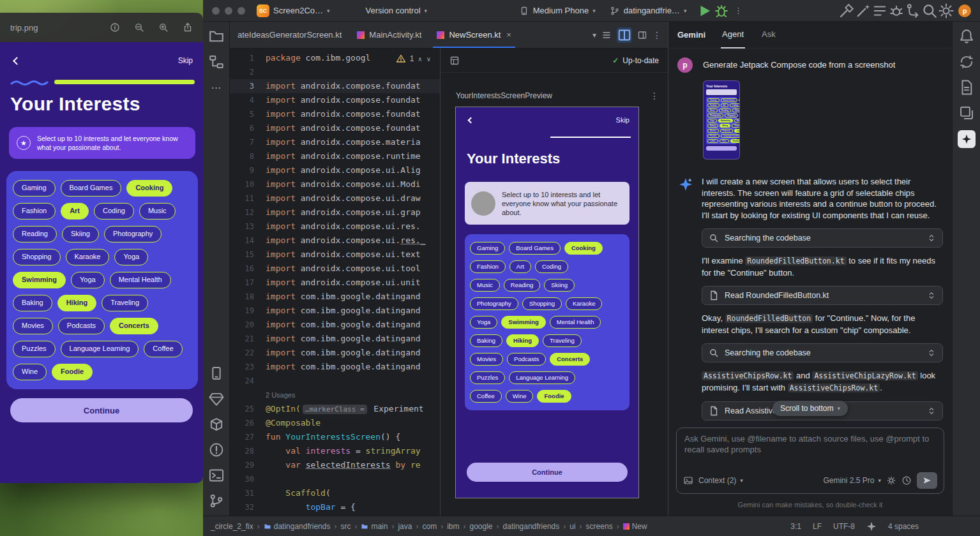 The width and height of the screenshot is (980, 536). I want to click on line-number: 19, so click(248, 311).